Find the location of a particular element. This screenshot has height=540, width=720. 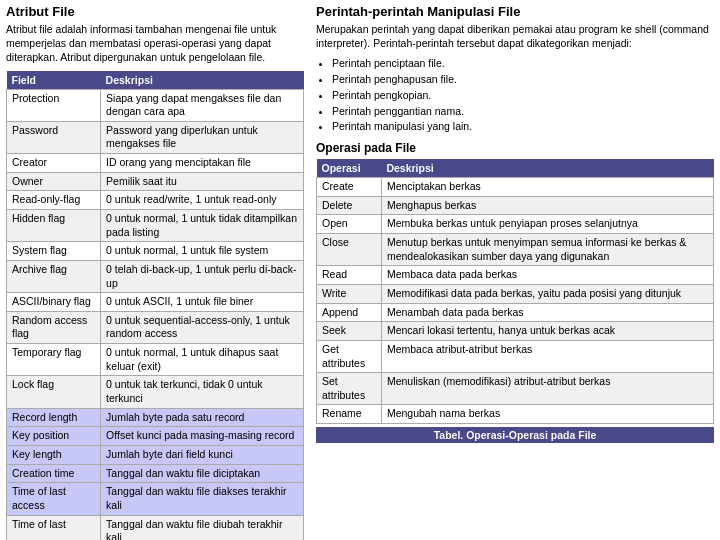

table-cell: 0 untuk normal, 1 untuk dihapus saat kel… is located at coordinates (202, 360).